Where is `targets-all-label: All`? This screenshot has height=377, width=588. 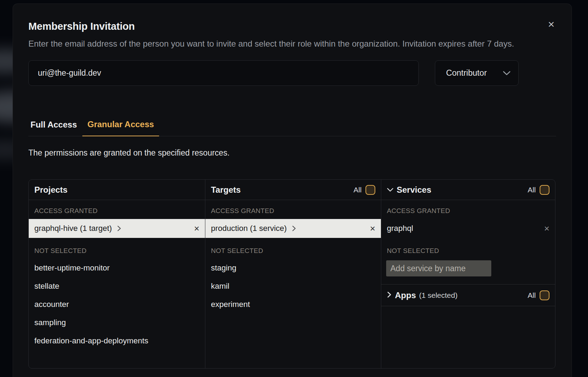 targets-all-label: All is located at coordinates (357, 190).